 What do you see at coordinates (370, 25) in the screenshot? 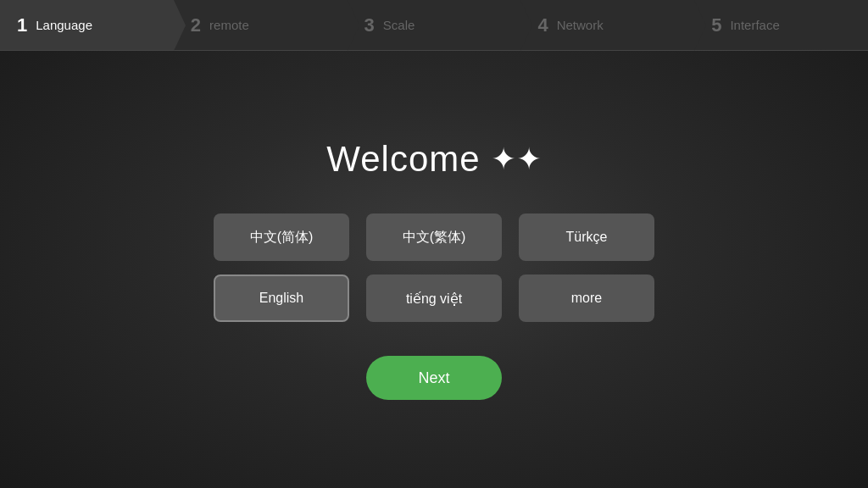
I see `step-number-3: 3` at bounding box center [370, 25].